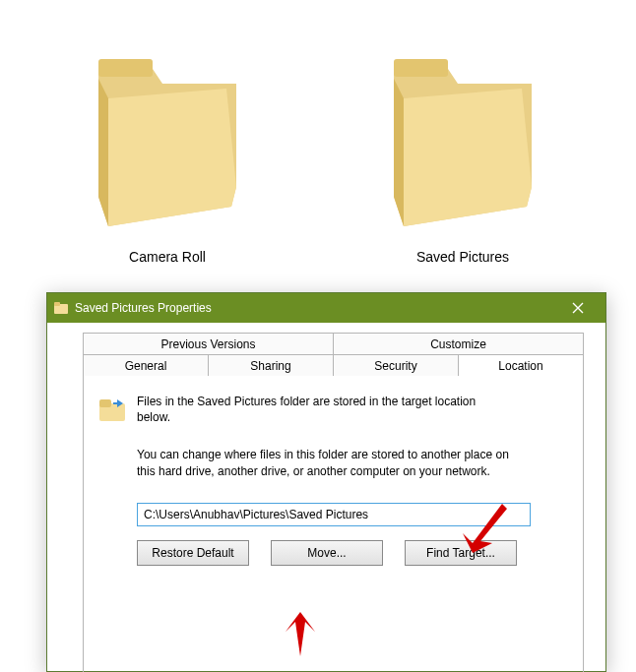 This screenshot has height=672, width=636. I want to click on tab-previous-versions: Previous Versions, so click(209, 343).